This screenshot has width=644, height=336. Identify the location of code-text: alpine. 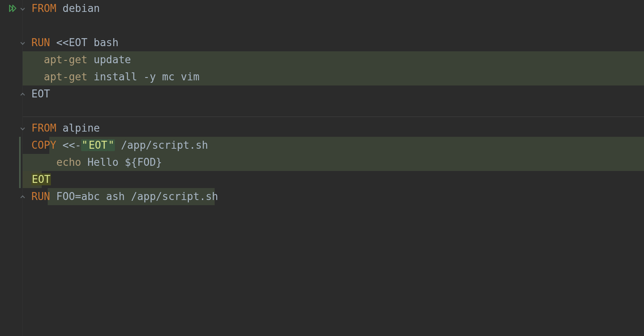
(78, 128).